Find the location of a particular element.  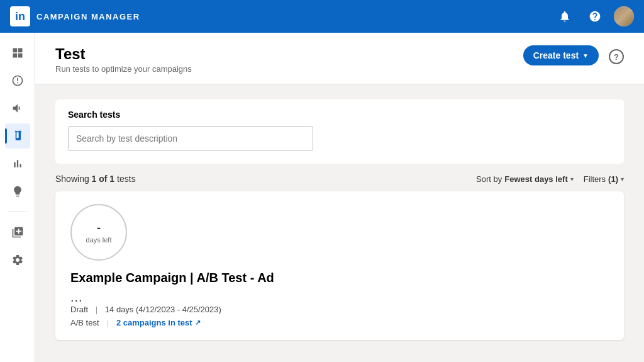

test-duration: 14 days is located at coordinates (119, 310).